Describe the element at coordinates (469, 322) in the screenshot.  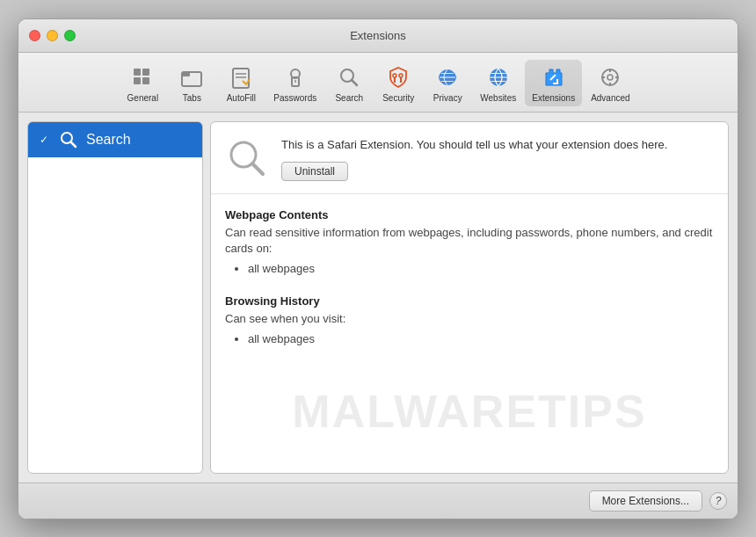
I see `browsing-history-section: Browsing History Can see when you visit:…` at that location.